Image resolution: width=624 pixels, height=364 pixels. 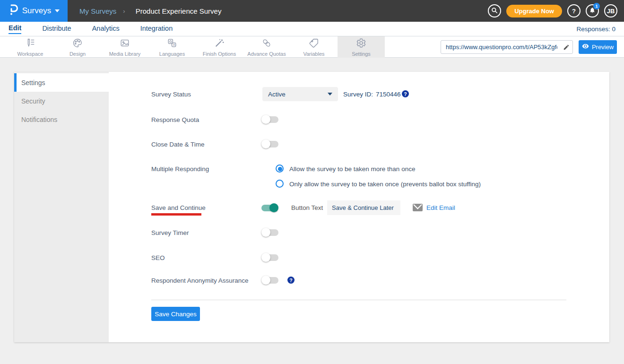 I want to click on toolbar-items: Workspace Design Media Library A Languag…, so click(x=196, y=47).